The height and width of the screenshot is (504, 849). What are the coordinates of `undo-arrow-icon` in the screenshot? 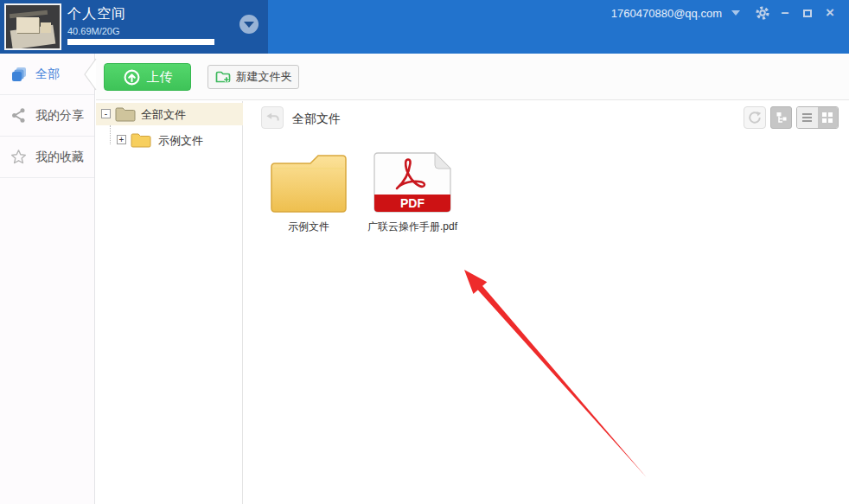 It's located at (272, 118).